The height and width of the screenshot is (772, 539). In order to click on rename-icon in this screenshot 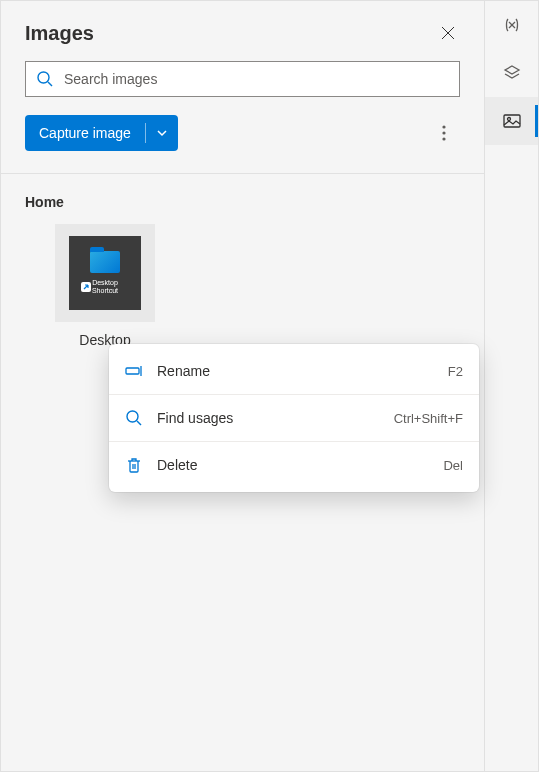, I will do `click(134, 371)`.